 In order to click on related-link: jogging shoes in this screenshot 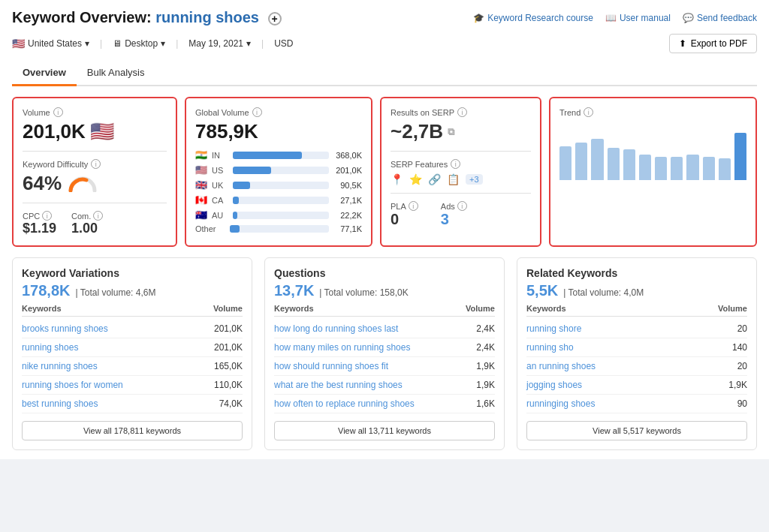, I will do `click(554, 385)`.